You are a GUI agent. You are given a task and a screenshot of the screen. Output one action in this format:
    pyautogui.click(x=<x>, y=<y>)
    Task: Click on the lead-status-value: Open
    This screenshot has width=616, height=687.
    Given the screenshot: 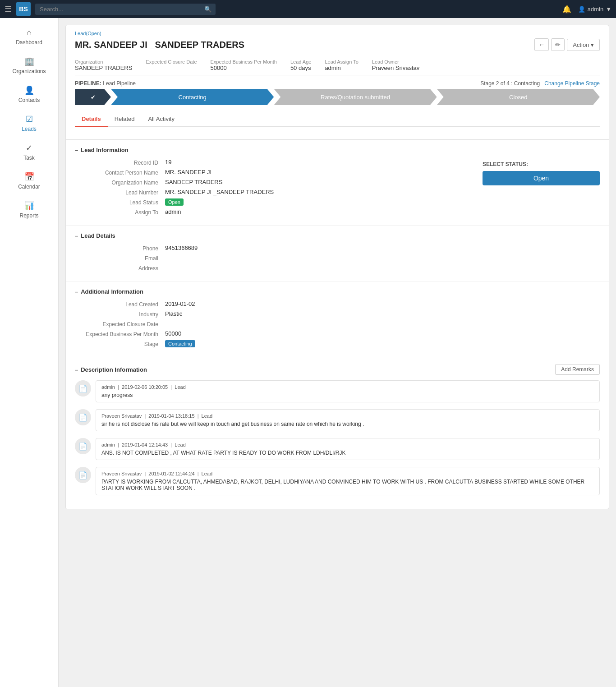 What is the action you would take?
    pyautogui.click(x=174, y=202)
    